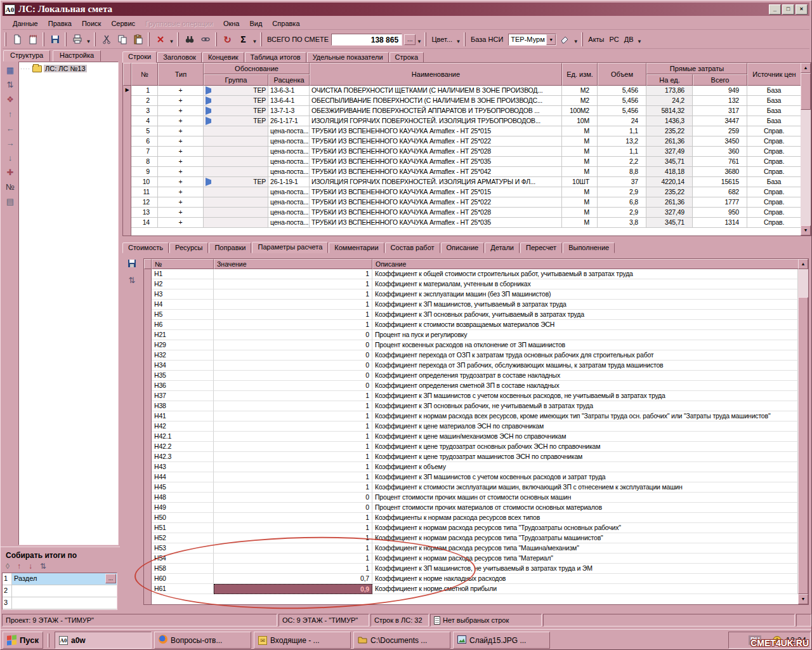 This screenshot has height=650, width=812. I want to click on renumber-icon: №, so click(10, 187).